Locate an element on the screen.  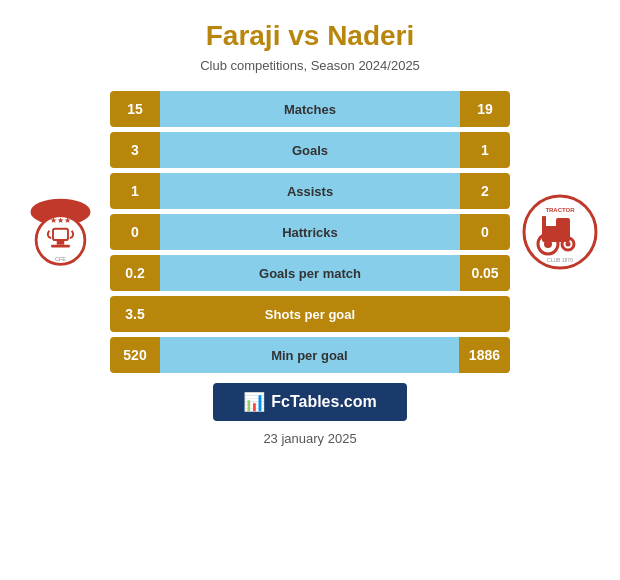
fctables-label: FcTables.com is located at coordinates (324, 402).